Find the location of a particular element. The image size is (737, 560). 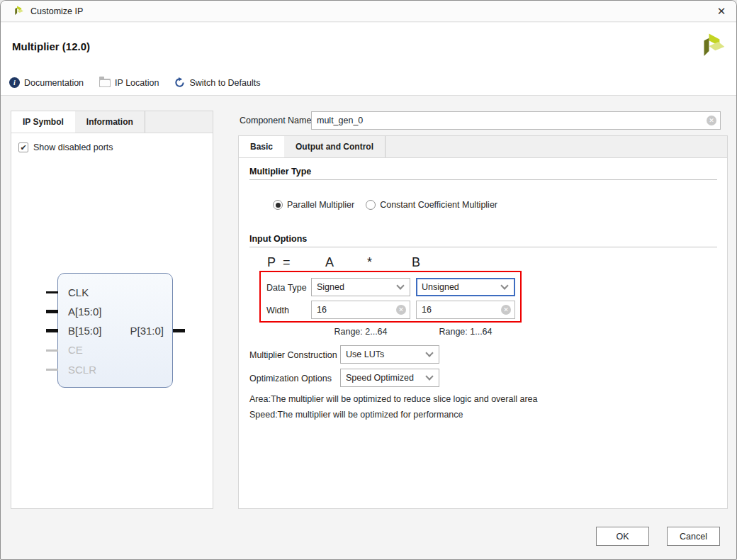

speed-note: Speed:The multiplier will be optimized f… is located at coordinates (356, 415).